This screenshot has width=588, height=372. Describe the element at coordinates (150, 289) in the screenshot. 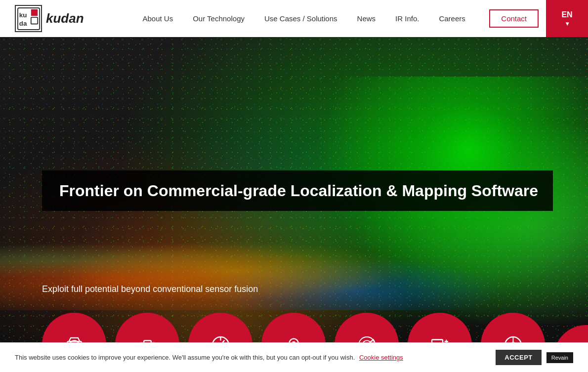

I see `hero-subtitle-text: Exploit full potential beyond convention…` at that location.